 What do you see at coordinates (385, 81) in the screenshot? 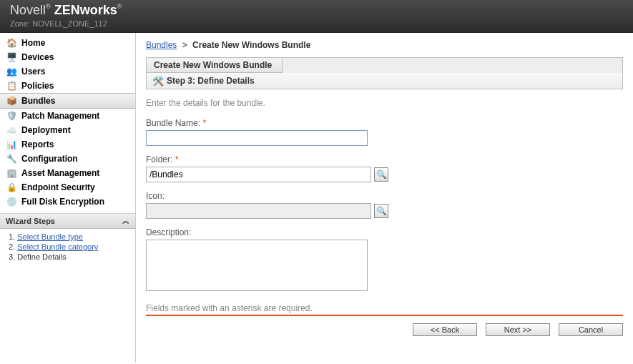
I see `step-row: 🛠️ Step 3: Define Details` at bounding box center [385, 81].